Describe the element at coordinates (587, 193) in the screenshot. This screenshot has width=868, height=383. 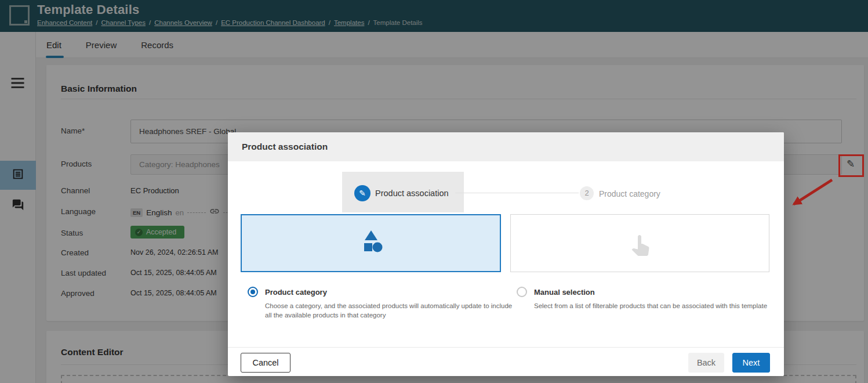
I see `step2-number: 2` at that location.